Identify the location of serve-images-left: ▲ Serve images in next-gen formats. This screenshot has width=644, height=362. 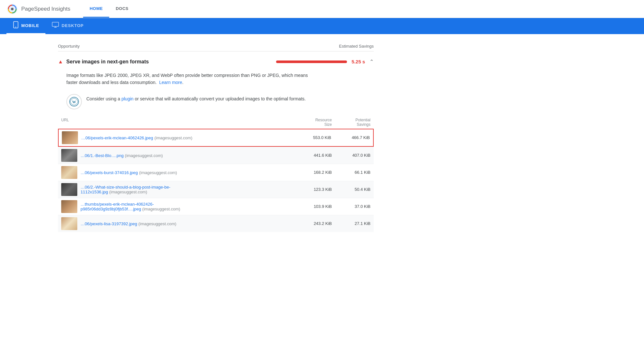
(103, 62).